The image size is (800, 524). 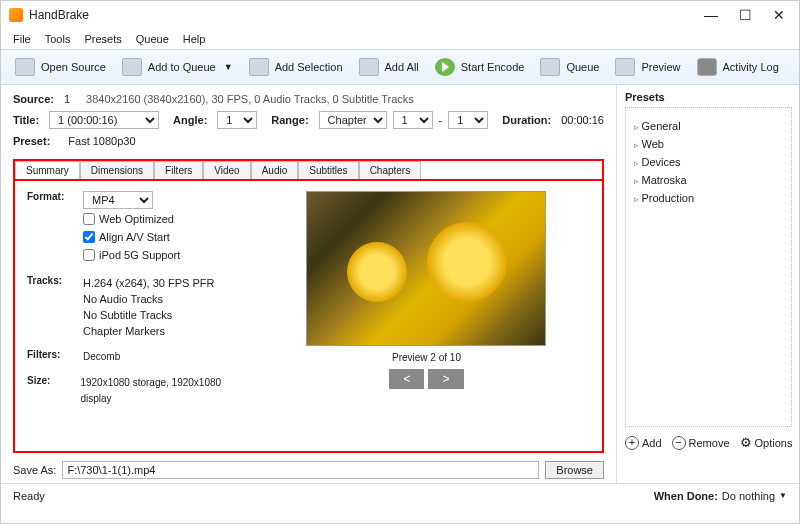 I want to click on preview-image, so click(x=426, y=268).